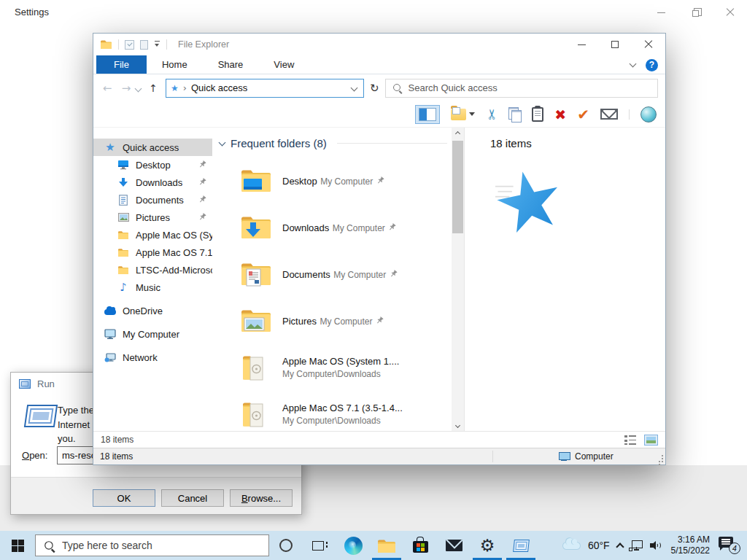 Image resolution: width=747 pixels, height=560 pixels. I want to click on settings-minimize-button, so click(661, 12).